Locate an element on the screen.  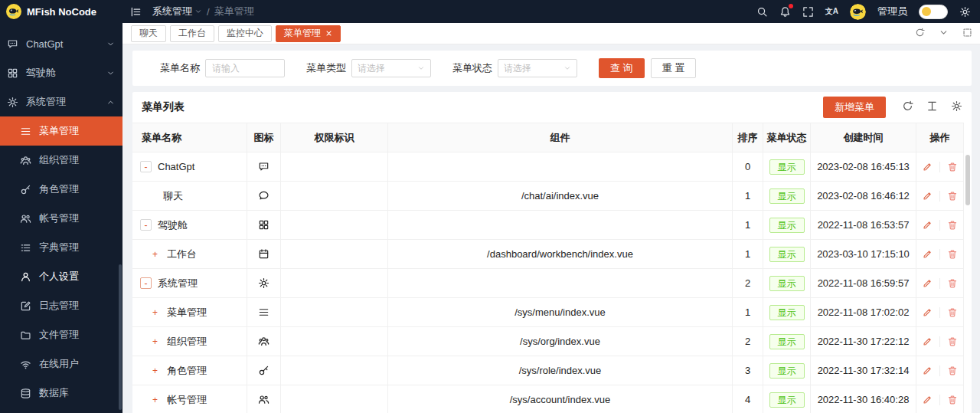
sidebar-item: 系统管理 is located at coordinates (61, 102).